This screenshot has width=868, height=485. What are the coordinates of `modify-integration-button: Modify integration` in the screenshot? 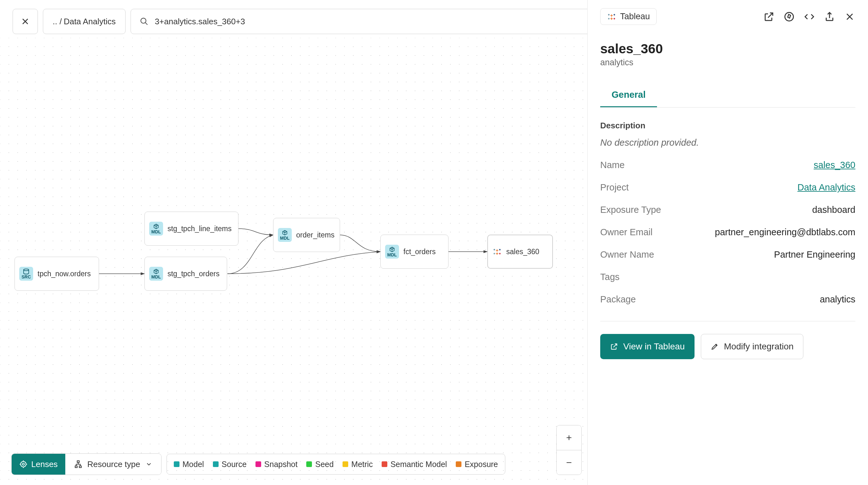 It's located at (752, 347).